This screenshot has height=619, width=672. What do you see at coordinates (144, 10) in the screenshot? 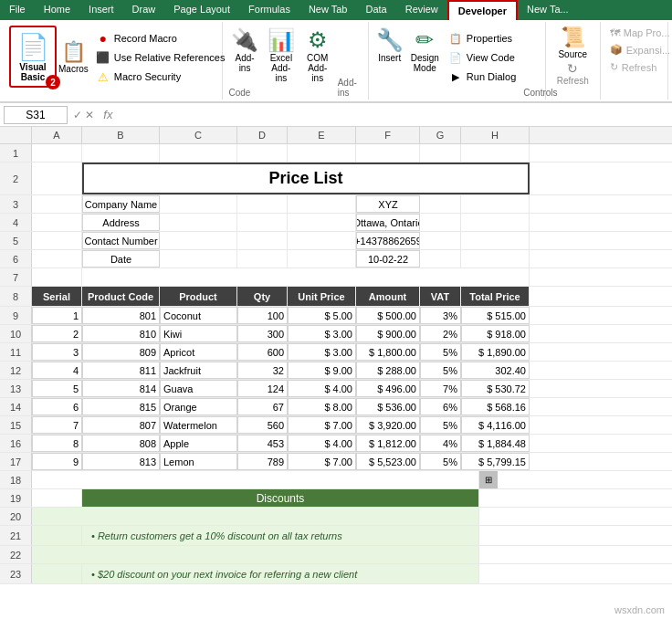
I see `tab-draw: Draw` at bounding box center [144, 10].